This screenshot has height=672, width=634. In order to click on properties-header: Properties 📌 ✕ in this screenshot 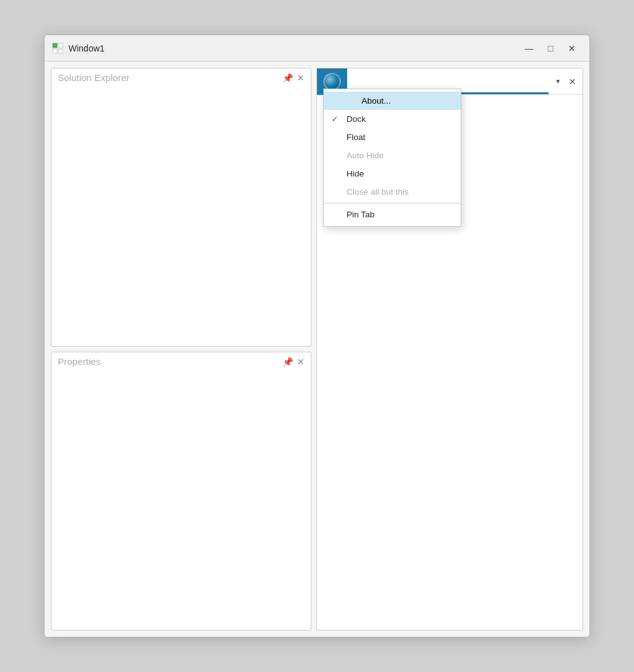, I will do `click(181, 362)`.